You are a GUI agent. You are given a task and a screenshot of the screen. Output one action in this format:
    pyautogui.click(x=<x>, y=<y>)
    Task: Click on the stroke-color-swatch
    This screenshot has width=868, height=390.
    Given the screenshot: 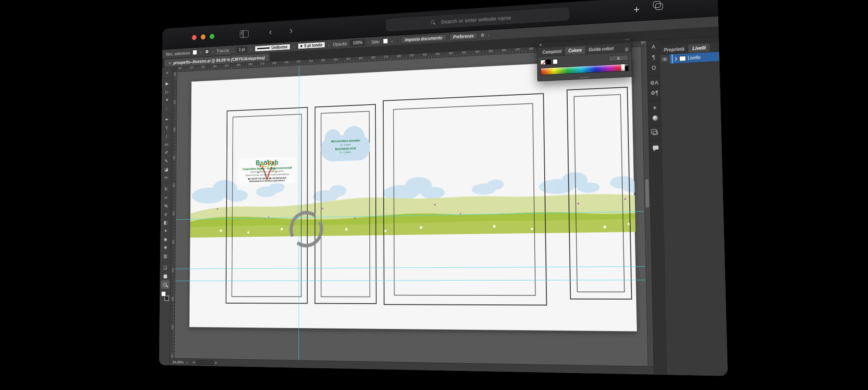 What is the action you would take?
    pyautogui.click(x=207, y=52)
    